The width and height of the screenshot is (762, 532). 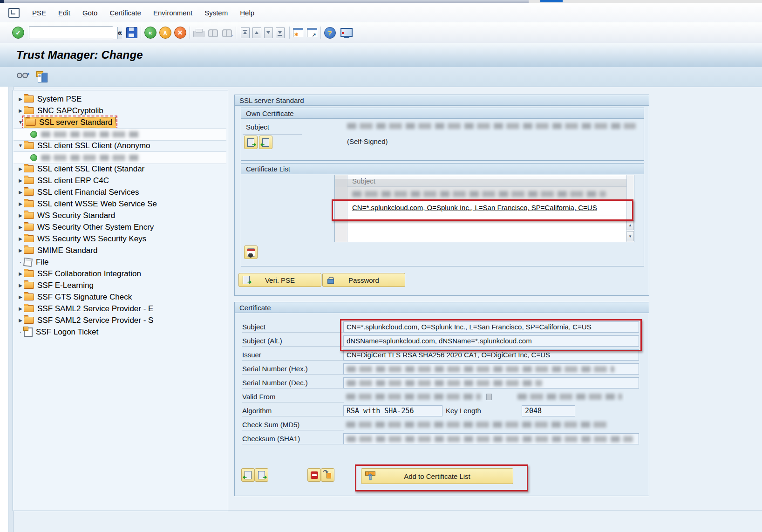 I want to click on save-icon, so click(x=132, y=33).